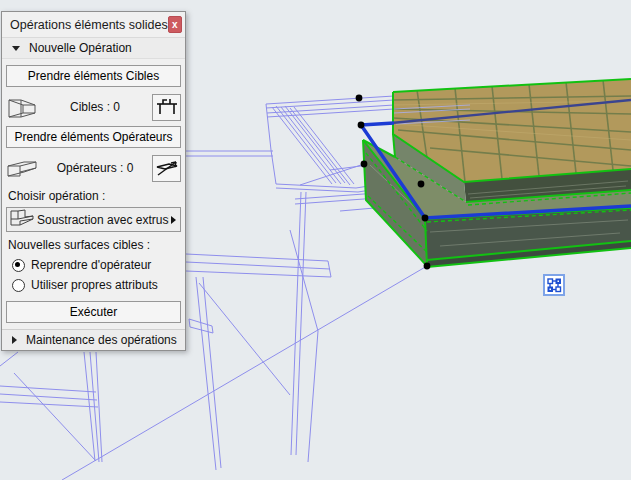  Describe the element at coordinates (94, 196) in the screenshot. I see `choose-operation-label: Choisir opération :` at that location.